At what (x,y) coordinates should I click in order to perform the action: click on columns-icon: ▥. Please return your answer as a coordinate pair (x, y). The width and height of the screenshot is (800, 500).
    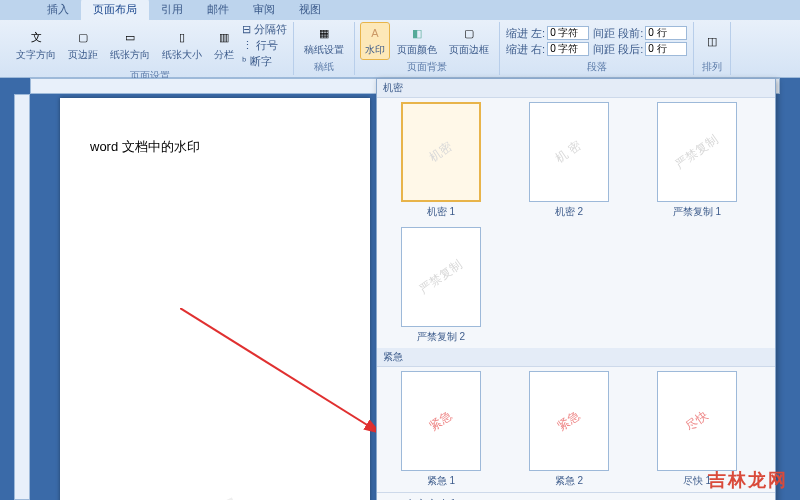
    Looking at the image, I should click on (224, 38).